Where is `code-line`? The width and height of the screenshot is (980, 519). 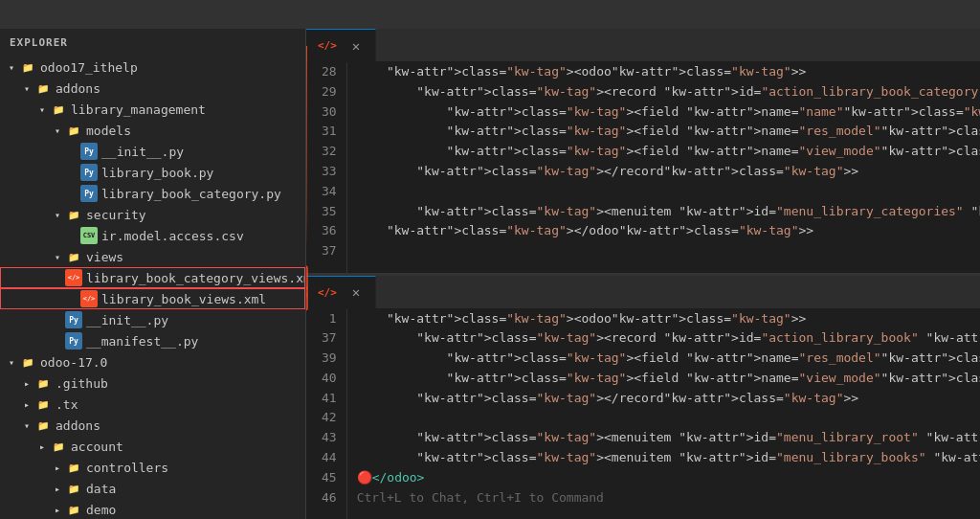
code-line is located at coordinates (664, 417).